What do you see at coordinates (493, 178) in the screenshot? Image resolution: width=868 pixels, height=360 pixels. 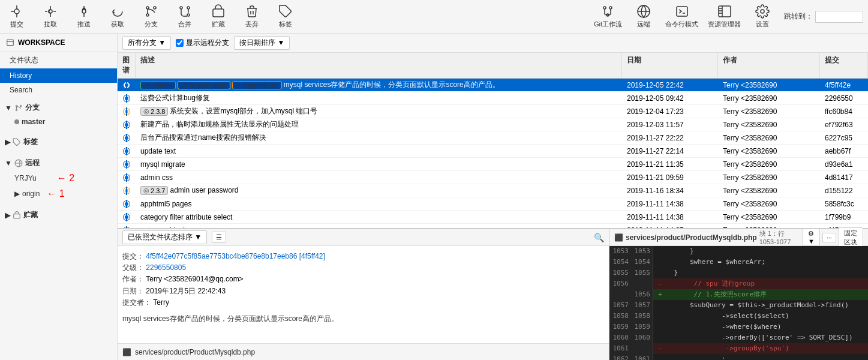 I see `history-row: admin css2019-11-21 09:59Terry <23582690…` at bounding box center [493, 178].